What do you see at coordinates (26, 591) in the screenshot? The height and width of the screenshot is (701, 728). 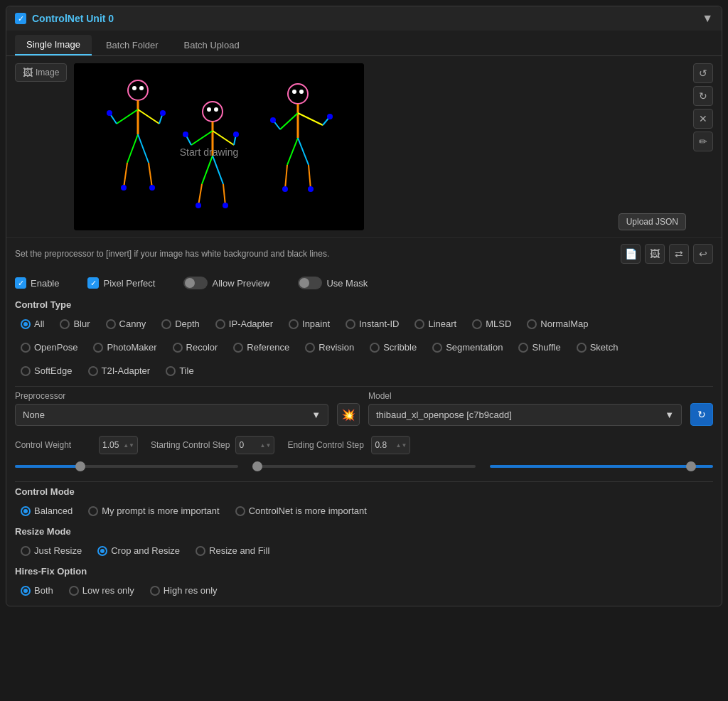 I see `hf-both-radio` at bounding box center [26, 591].